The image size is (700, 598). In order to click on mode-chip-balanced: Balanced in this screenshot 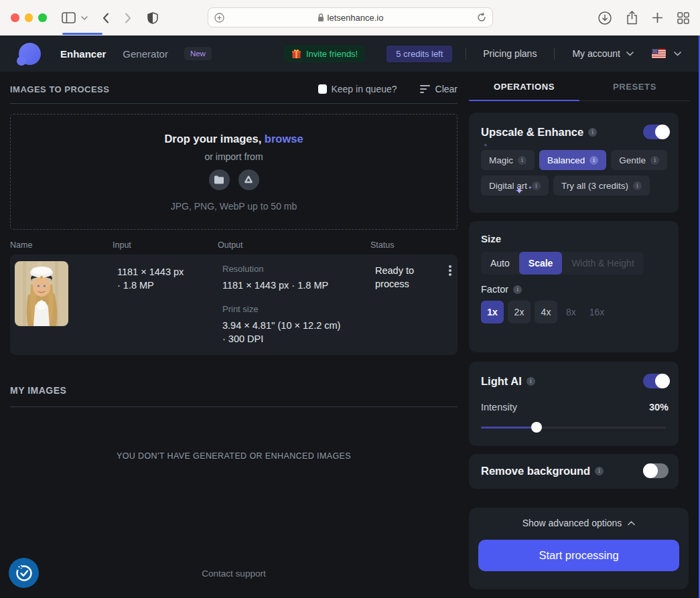, I will do `click(573, 160)`.